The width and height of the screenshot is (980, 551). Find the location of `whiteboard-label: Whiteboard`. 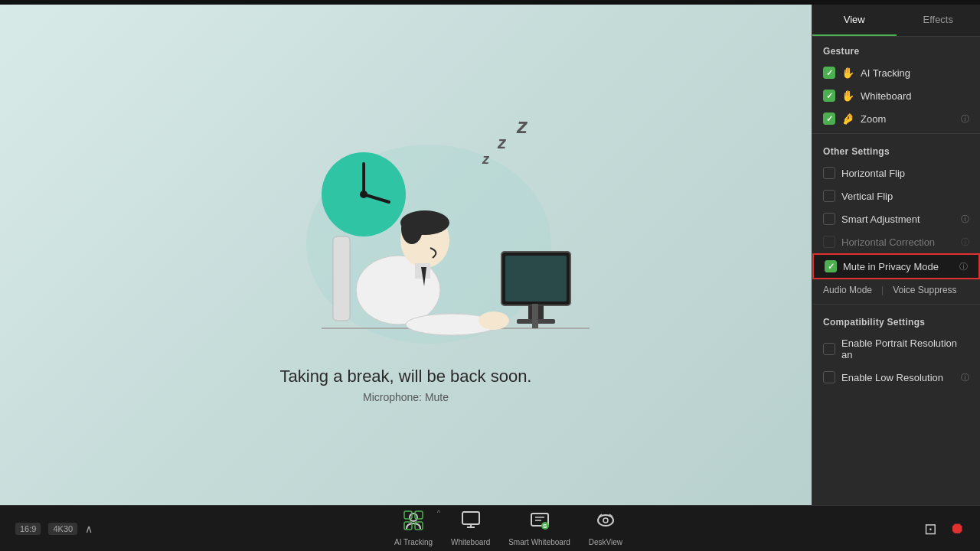

whiteboard-label: Whiteboard is located at coordinates (470, 542).